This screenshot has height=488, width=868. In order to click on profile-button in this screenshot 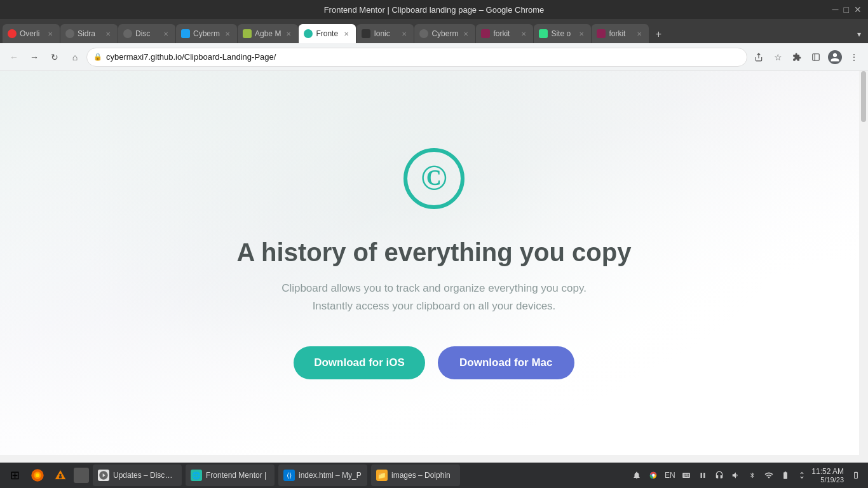, I will do `click(835, 57)`.